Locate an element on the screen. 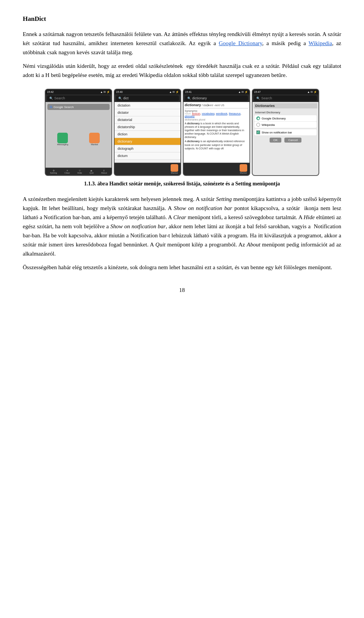 Image resolution: width=364 pixels, height=618 pixels. screen4-label-notification: Show on notification bar is located at coordinates (277, 133).